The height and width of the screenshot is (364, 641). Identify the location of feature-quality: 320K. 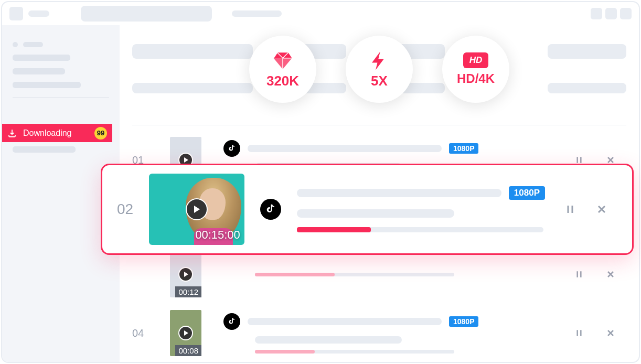
(283, 69).